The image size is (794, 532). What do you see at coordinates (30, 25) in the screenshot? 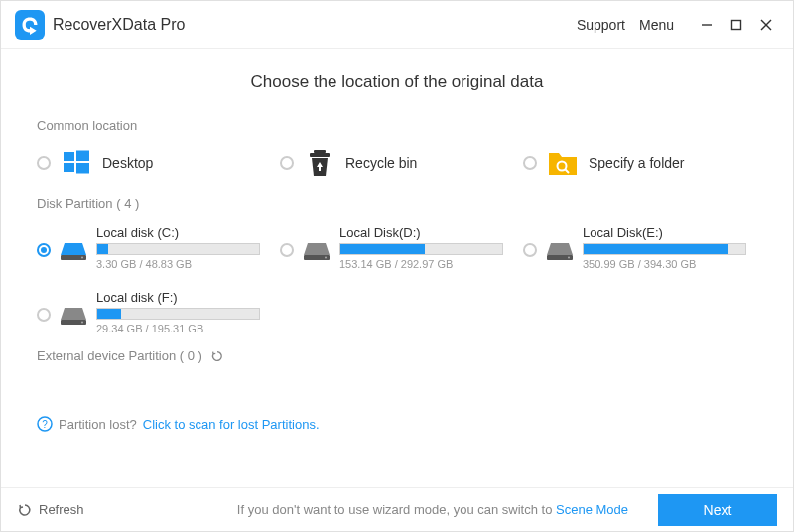
I see `app-logo-icon` at bounding box center [30, 25].